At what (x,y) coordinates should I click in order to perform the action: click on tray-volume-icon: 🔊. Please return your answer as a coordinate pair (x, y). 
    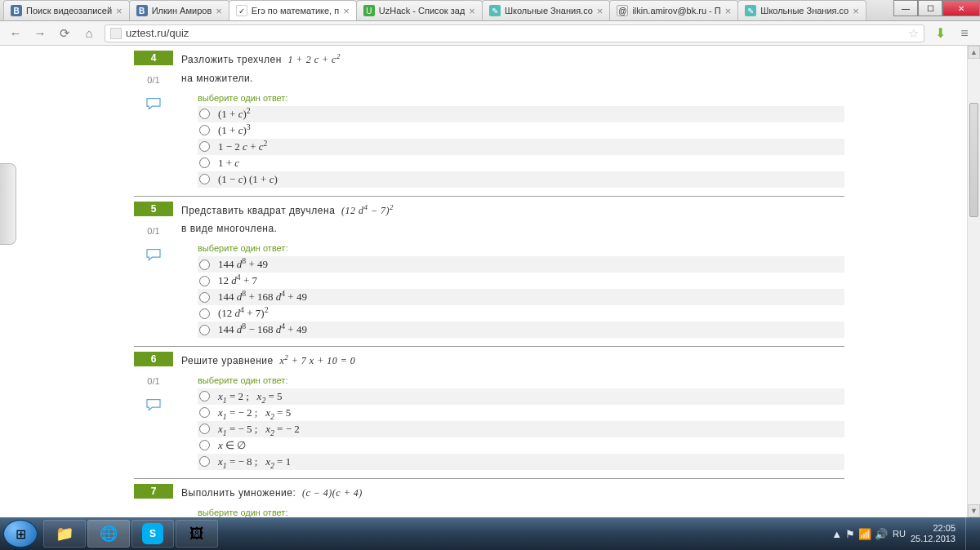
    Looking at the image, I should click on (881, 534).